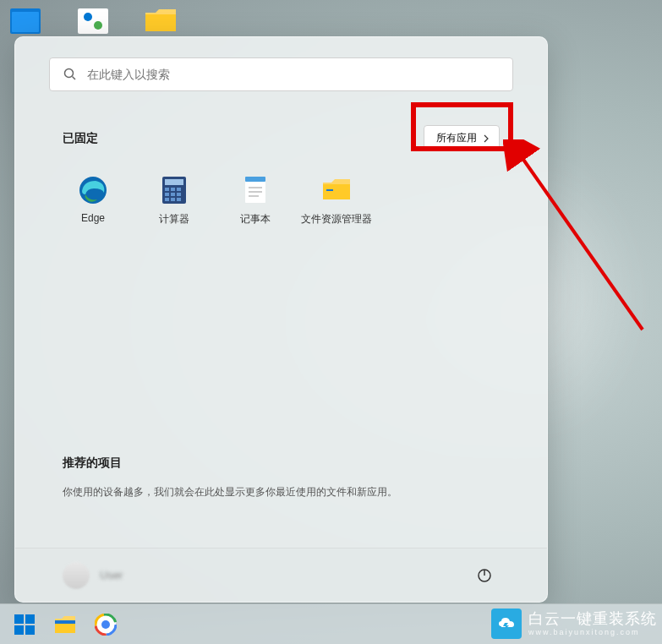  I want to click on calculator-icon, so click(174, 190).